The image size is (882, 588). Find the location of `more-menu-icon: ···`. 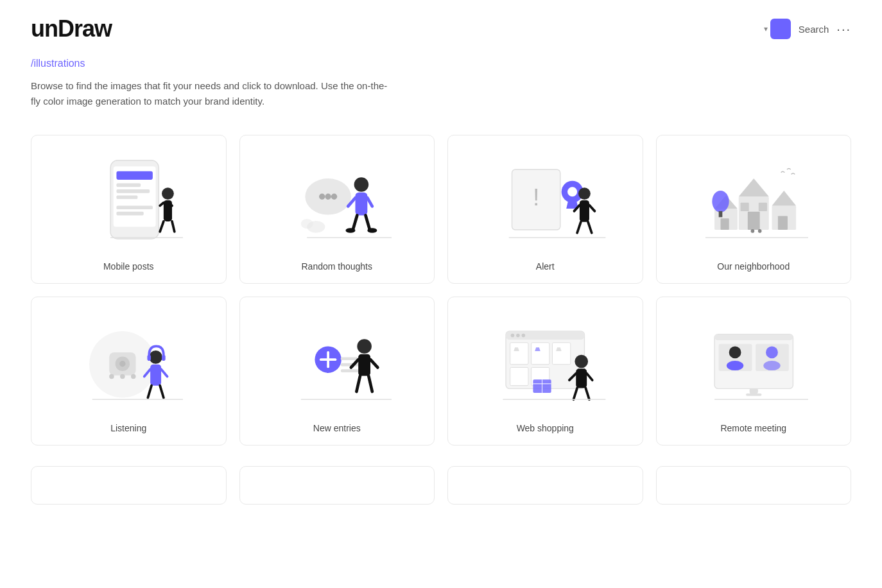

more-menu-icon: ··· is located at coordinates (843, 30).